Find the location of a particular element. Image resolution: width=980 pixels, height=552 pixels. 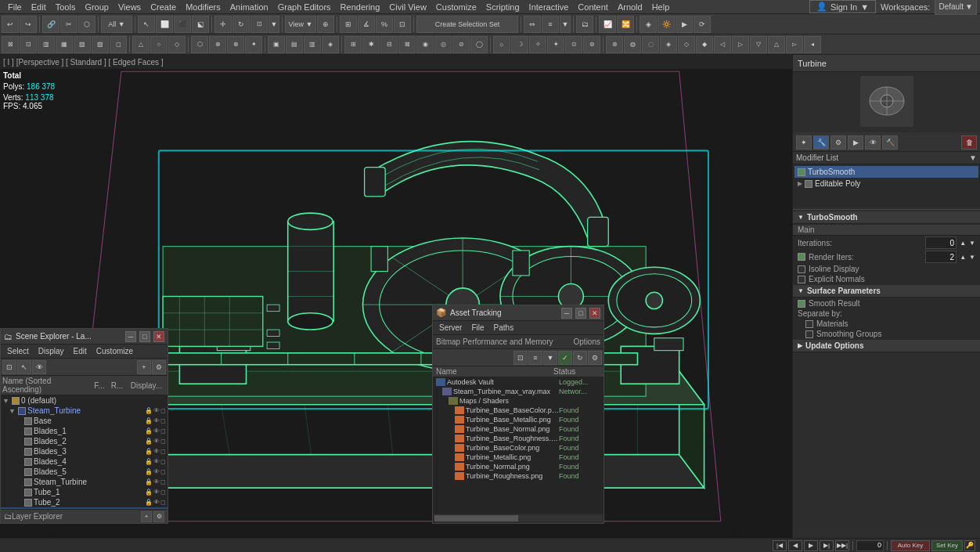

tb2-misc16: ▷ is located at coordinates (740, 45).